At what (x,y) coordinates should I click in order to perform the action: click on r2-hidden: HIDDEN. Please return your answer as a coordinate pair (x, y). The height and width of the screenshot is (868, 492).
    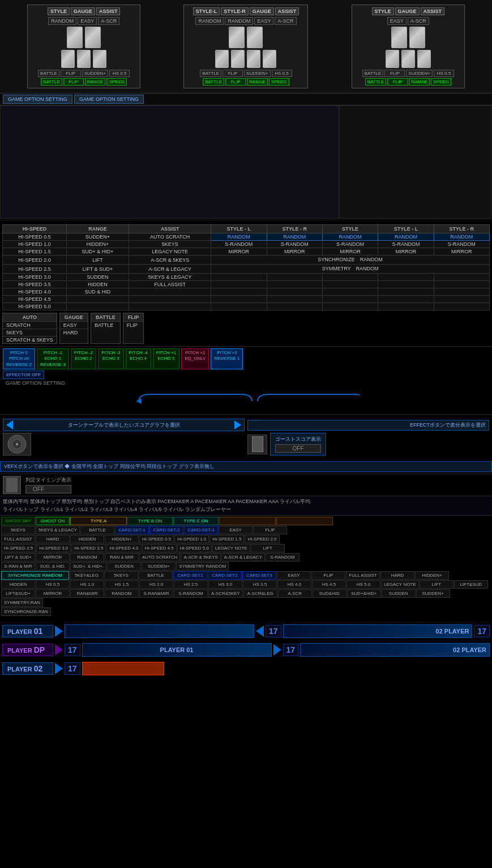
    Looking at the image, I should click on (87, 539).